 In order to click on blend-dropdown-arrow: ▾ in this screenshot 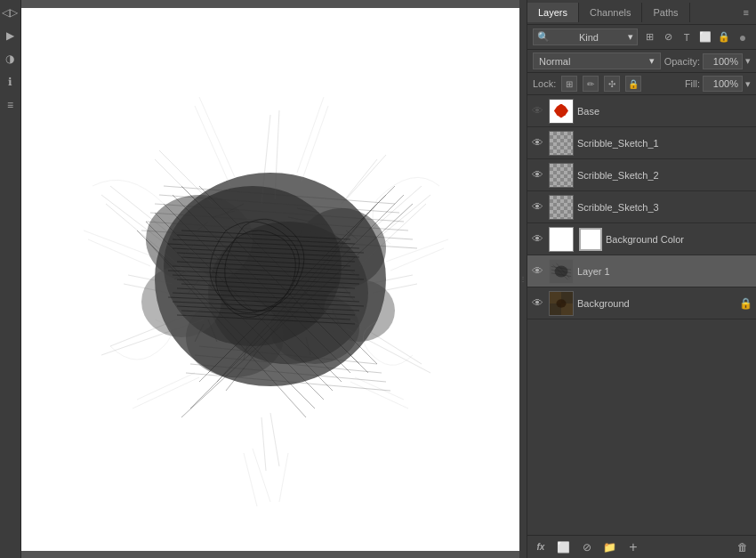, I will do `click(652, 61)`.